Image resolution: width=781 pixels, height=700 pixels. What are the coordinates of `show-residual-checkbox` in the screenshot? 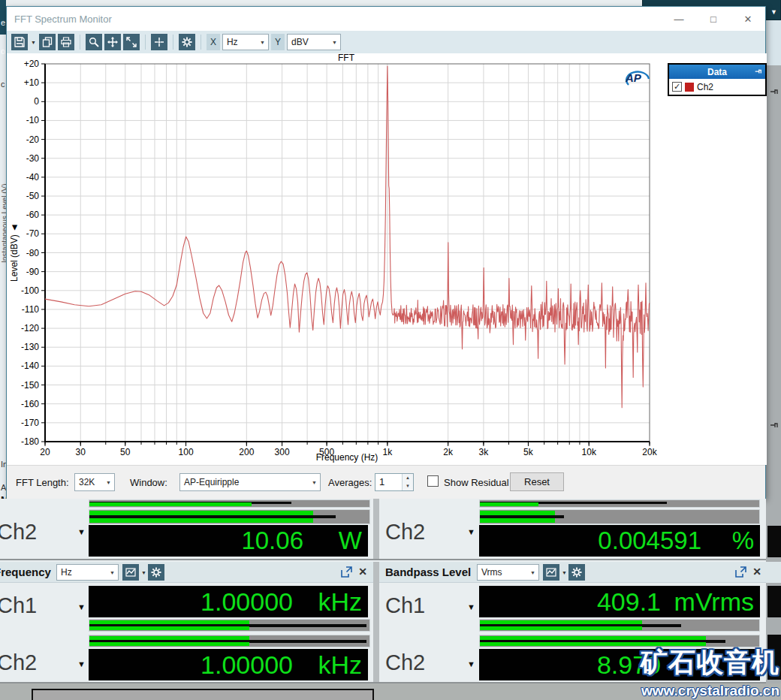 It's located at (433, 481).